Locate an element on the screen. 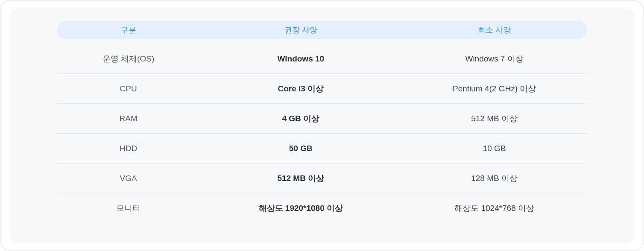 The width and height of the screenshot is (644, 251). table-row: HDD 50 GB 10 GB is located at coordinates (322, 149).